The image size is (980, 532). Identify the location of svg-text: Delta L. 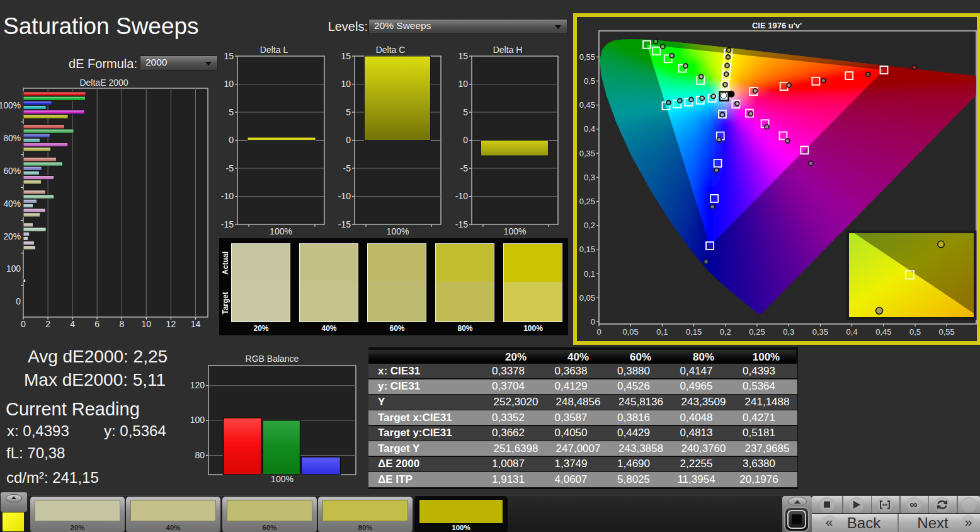
(275, 50).